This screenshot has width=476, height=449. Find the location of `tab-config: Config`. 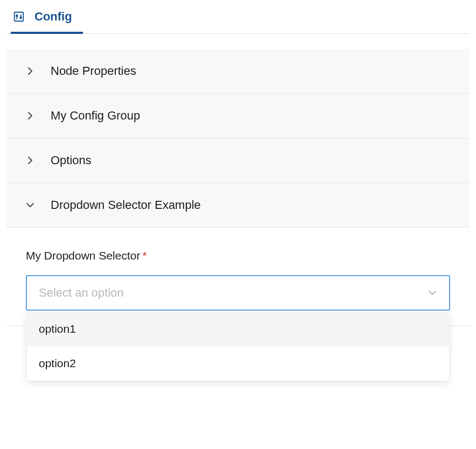

tab-config: Config is located at coordinates (45, 17).